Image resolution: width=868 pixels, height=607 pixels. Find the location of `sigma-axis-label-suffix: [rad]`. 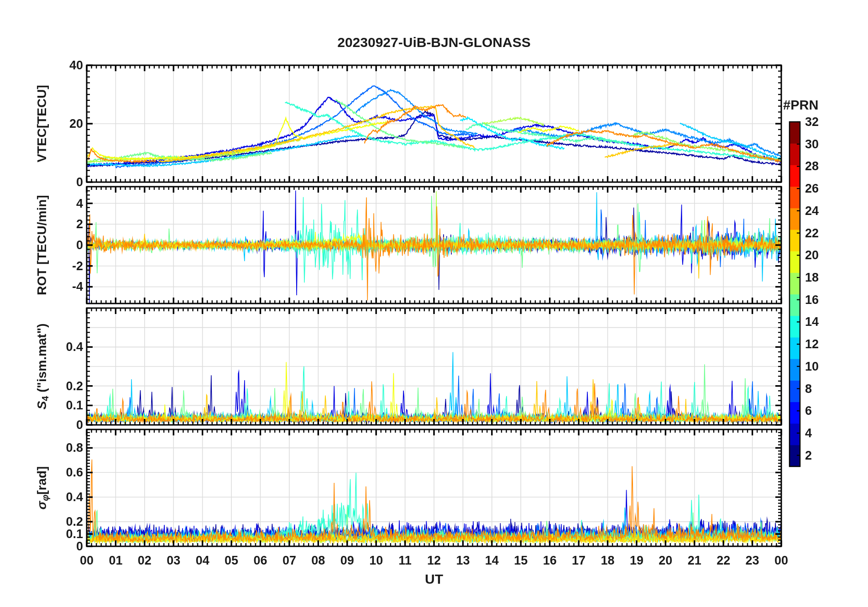

sigma-axis-label-suffix: [rad] is located at coordinates (42, 481).